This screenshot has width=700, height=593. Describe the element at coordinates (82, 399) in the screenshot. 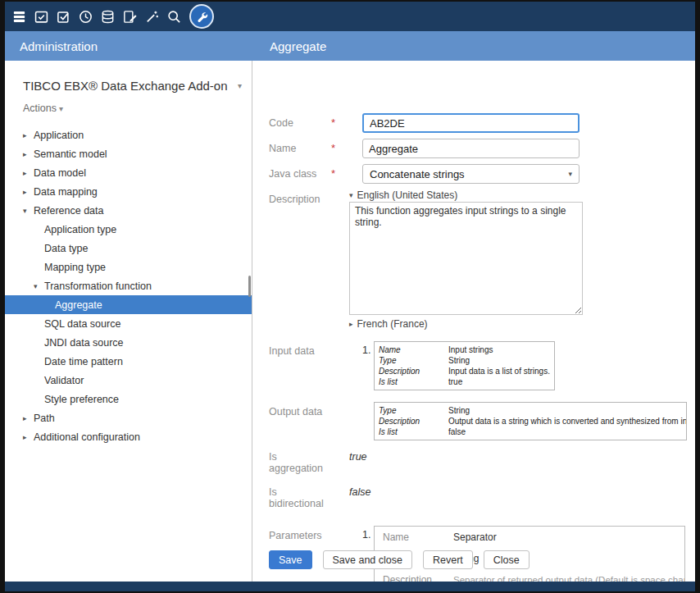

I see `sidebar-item-label: Style preference` at that location.